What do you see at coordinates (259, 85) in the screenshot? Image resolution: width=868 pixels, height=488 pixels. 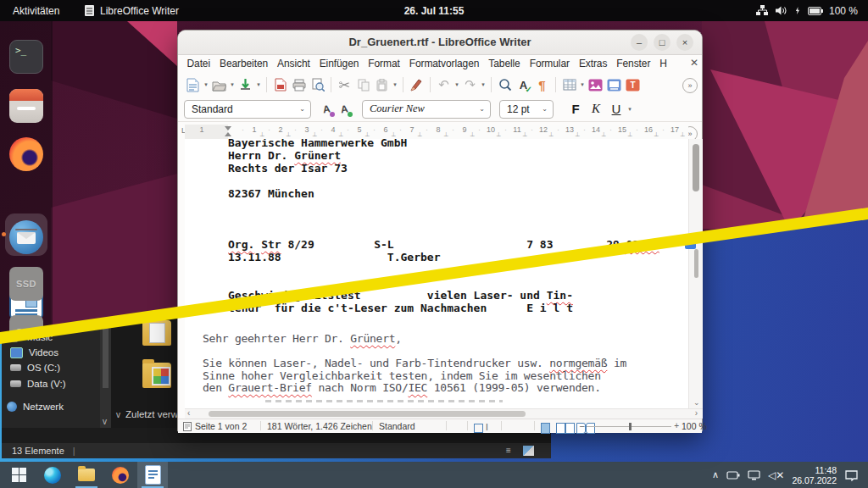 I see `save-dropdown-icon: ▾` at bounding box center [259, 85].